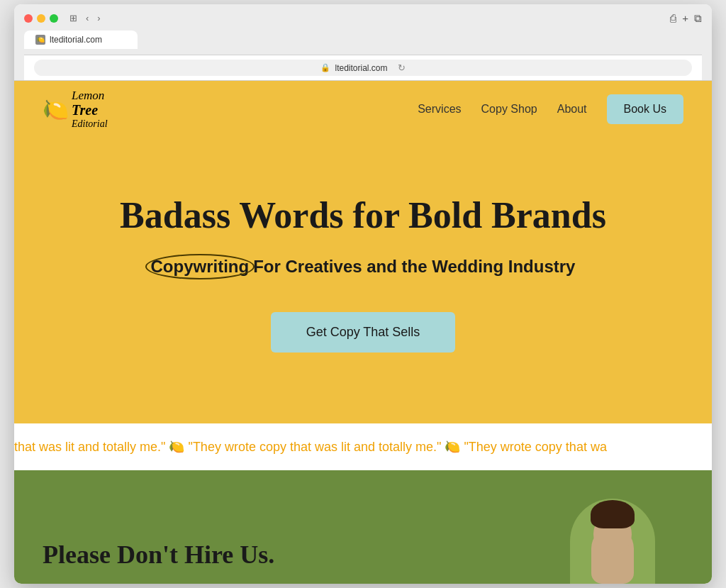 Image resolution: width=726 pixels, height=588 pixels. What do you see at coordinates (89, 124) in the screenshot?
I see `logo-line3: Editorial` at bounding box center [89, 124].